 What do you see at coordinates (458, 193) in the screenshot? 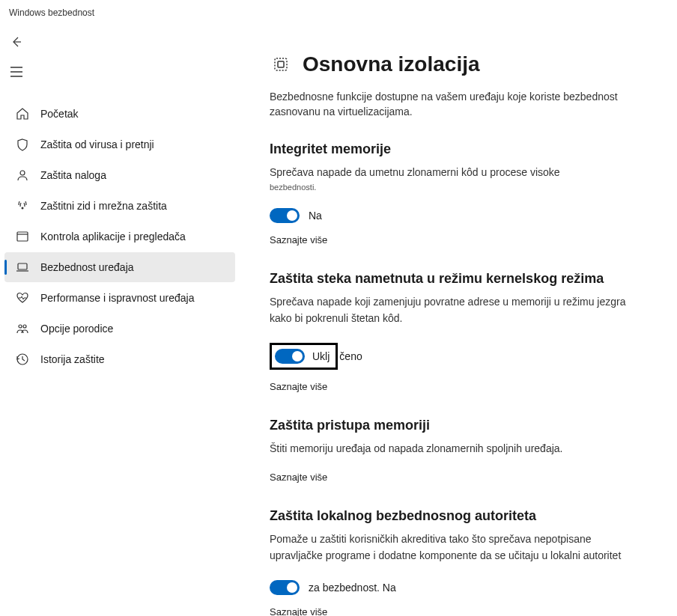
I see `section-memory-integrity: Integritet memorije Sprečava napade da u…` at bounding box center [458, 193].